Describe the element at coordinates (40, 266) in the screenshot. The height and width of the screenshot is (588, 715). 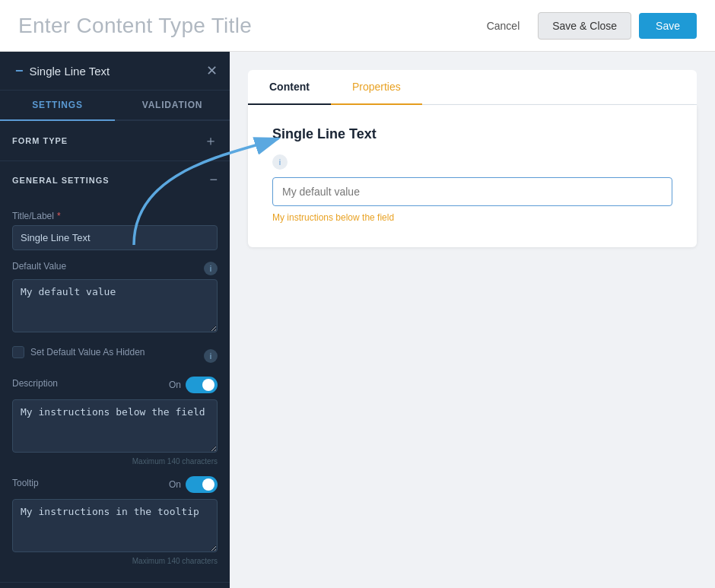
I see `default-value-label: Default Value` at that location.